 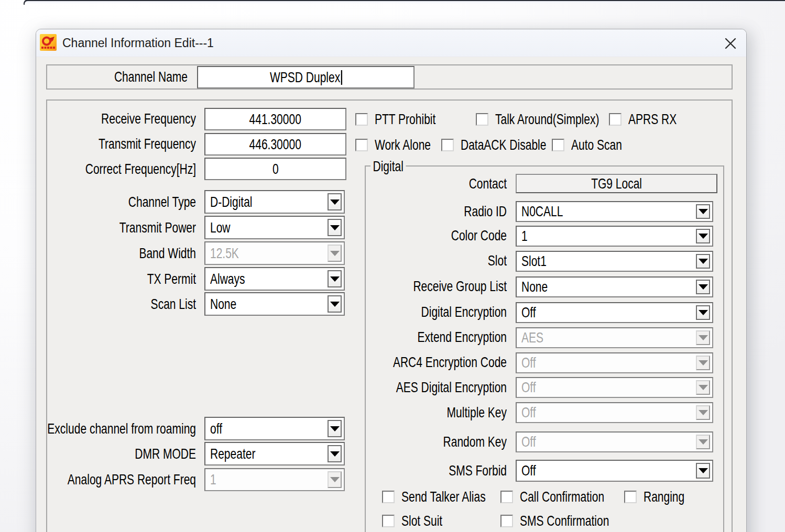 I want to click on checkbox-label: Ranging, so click(x=664, y=497).